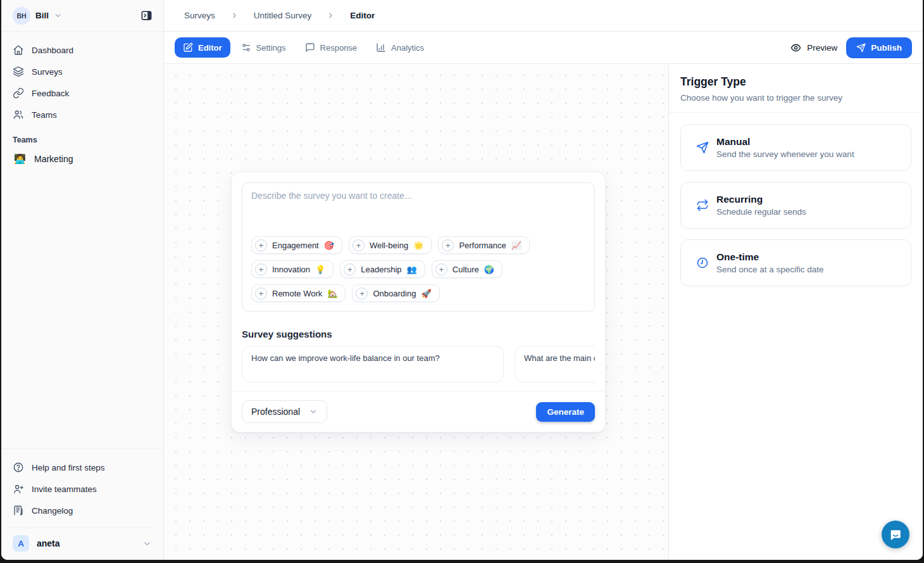  Describe the element at coordinates (796, 263) in the screenshot. I see `trigger-option-one-time: One-time Send once at a specific date` at that location.